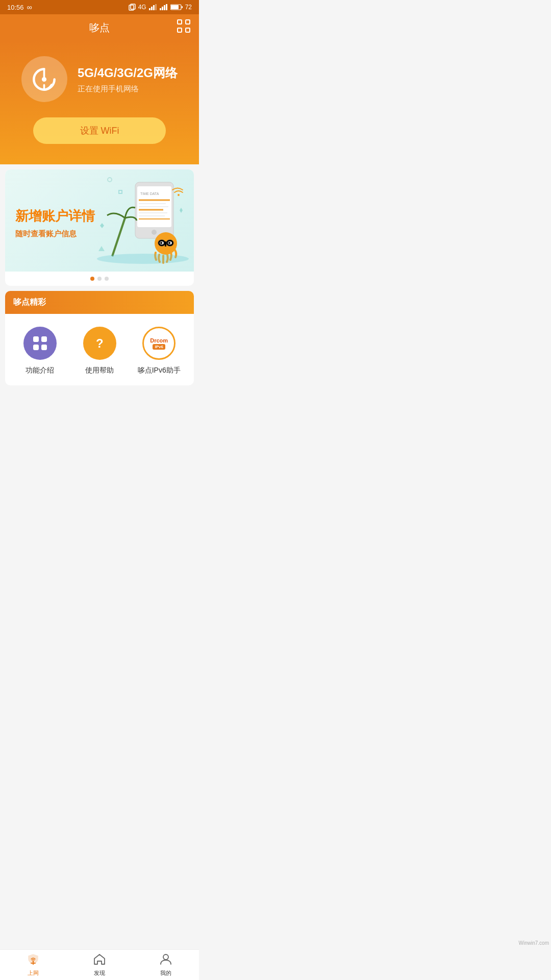 The width and height of the screenshot is (551, 980). I want to click on hero-text-block: 5G/4G/3G/2G网络 正在使用手机网络, so click(128, 80).